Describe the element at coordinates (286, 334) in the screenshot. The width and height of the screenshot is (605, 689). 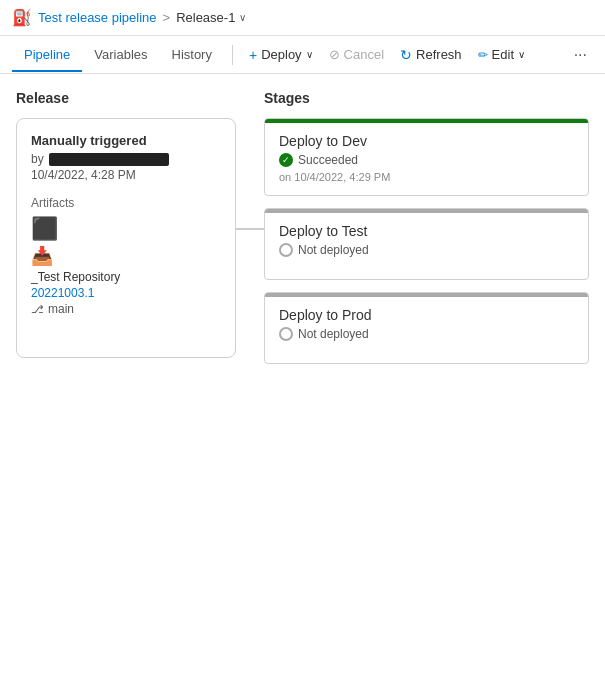
I see `not-deployed-icon-prod` at that location.